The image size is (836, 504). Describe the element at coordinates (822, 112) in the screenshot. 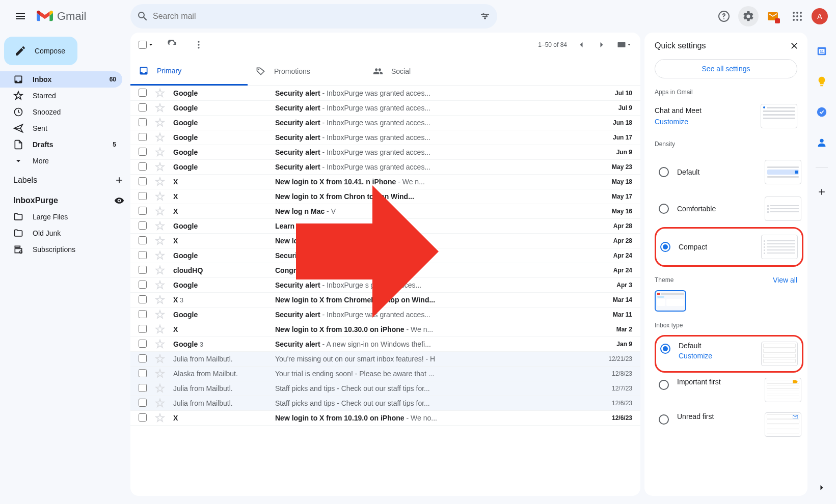

I see `tasks-app-button` at that location.